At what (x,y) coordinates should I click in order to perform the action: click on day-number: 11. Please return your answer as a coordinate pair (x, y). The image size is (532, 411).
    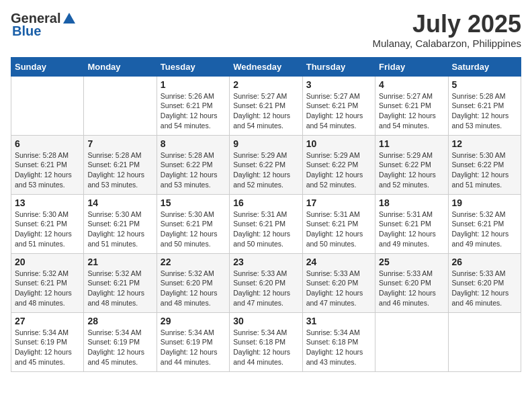
    Looking at the image, I should click on (411, 144).